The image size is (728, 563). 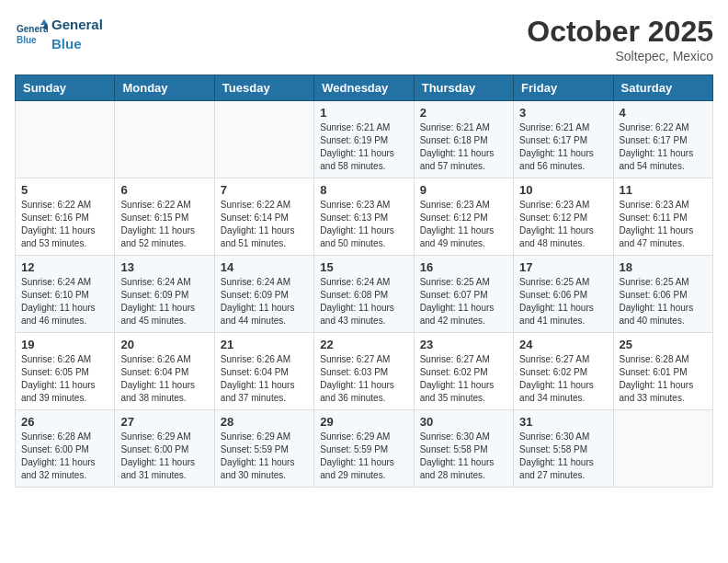 I want to click on day-number: 15, so click(x=364, y=267).